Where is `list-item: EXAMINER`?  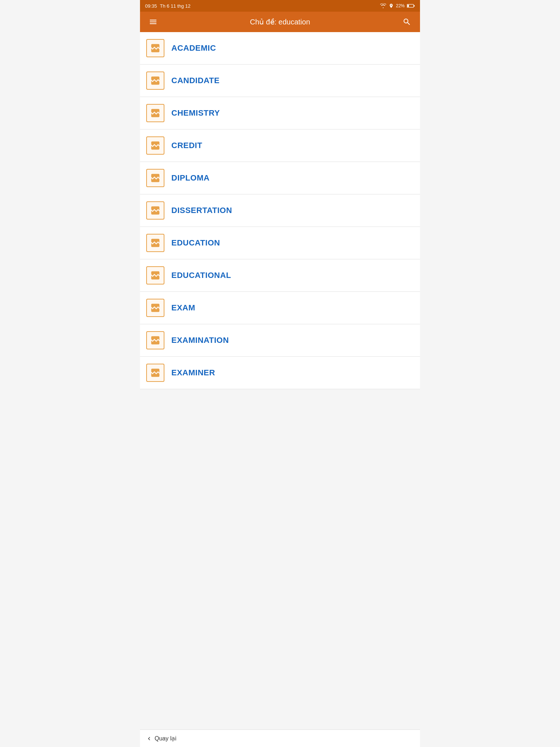 list-item: EXAMINER is located at coordinates (280, 373).